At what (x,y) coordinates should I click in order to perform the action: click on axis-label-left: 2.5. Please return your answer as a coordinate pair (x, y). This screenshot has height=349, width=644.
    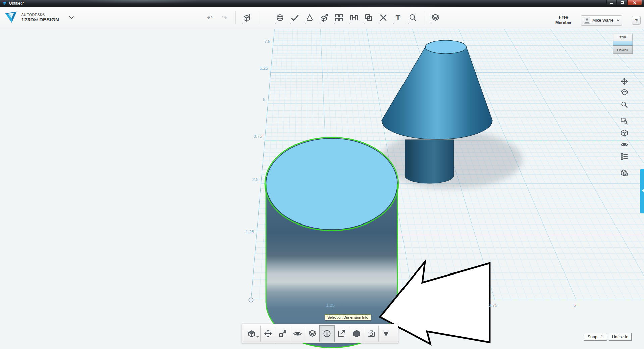
    Looking at the image, I should click on (251, 179).